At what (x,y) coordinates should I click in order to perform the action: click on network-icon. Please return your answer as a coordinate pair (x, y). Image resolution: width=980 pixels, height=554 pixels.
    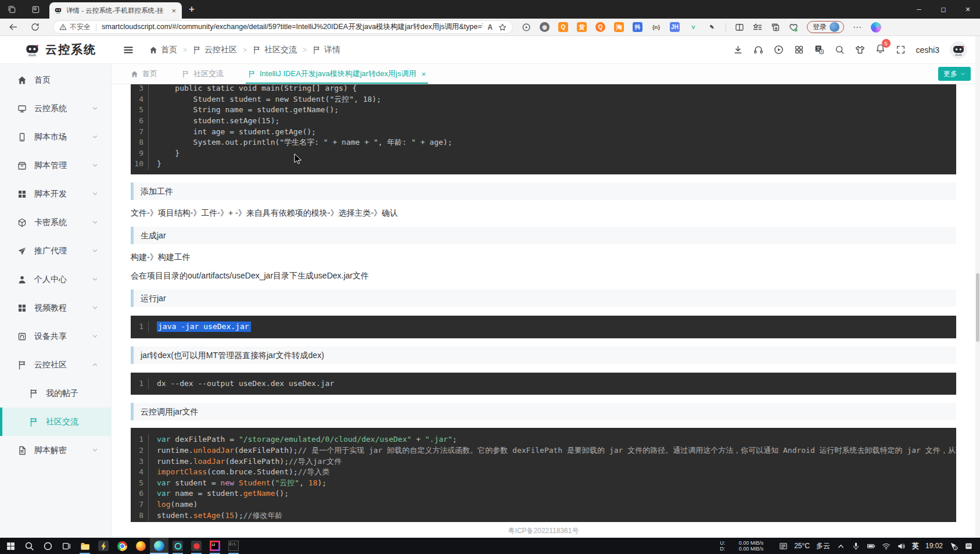
    Looking at the image, I should click on (886, 546).